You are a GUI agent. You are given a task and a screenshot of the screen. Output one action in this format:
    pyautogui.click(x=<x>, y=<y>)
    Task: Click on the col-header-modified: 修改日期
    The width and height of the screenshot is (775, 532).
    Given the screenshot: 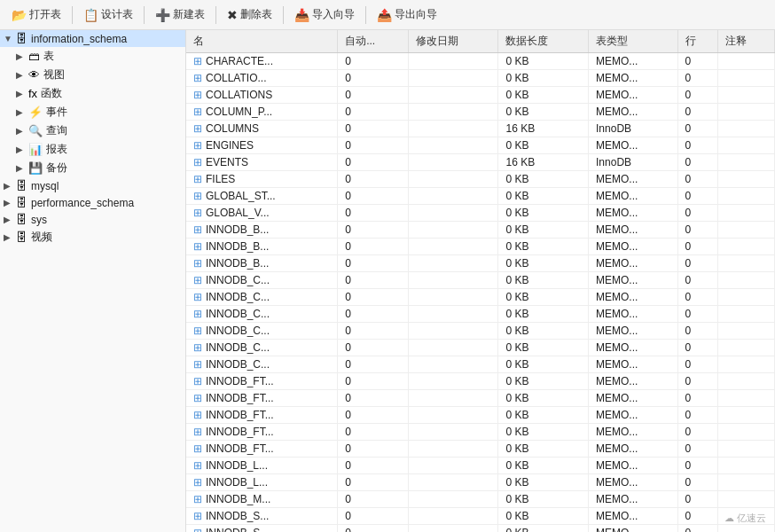 What is the action you would take?
    pyautogui.click(x=453, y=42)
    